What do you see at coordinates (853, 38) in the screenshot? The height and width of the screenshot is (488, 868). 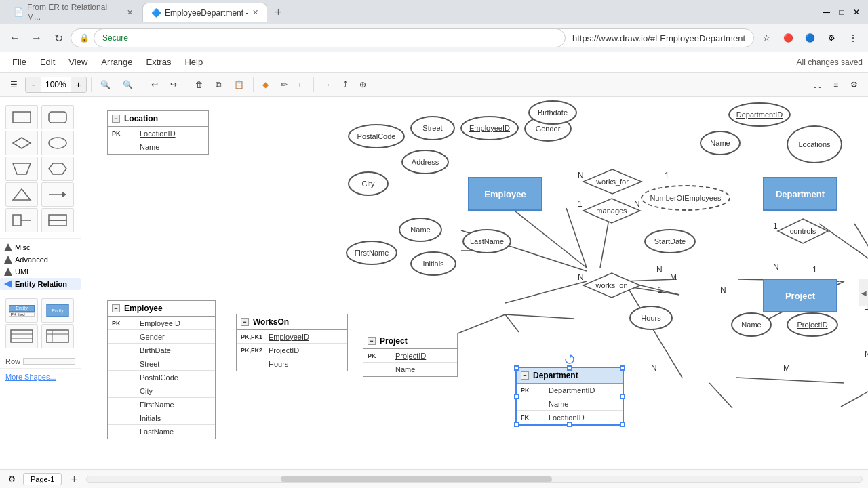 I see `chrome-menu-icon: ⋮` at bounding box center [853, 38].